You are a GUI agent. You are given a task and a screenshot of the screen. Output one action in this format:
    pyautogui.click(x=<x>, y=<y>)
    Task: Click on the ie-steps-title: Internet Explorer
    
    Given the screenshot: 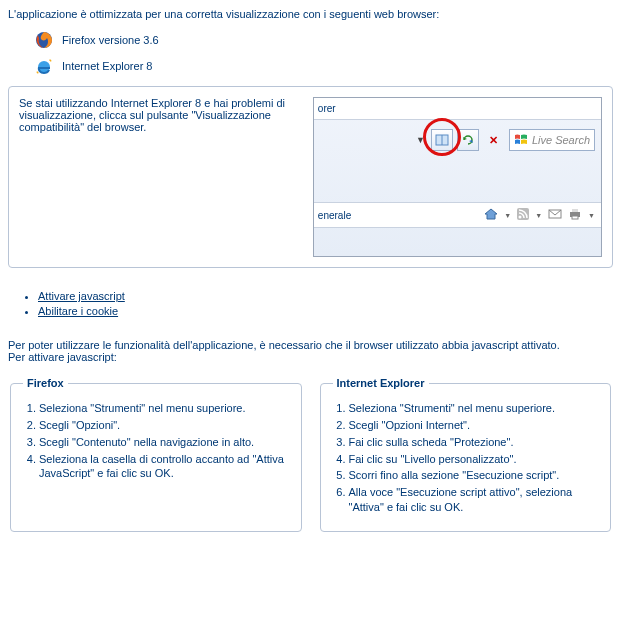 What is the action you would take?
    pyautogui.click(x=381, y=383)
    